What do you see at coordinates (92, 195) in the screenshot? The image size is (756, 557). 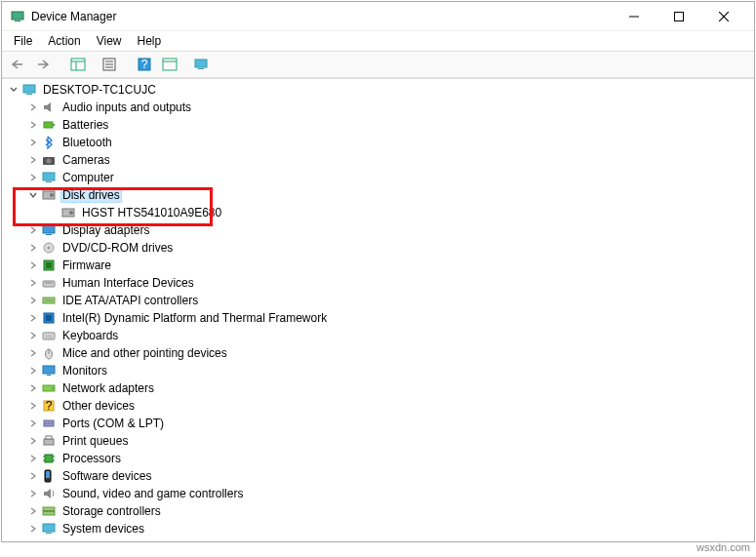 I see `node-label: Disk drives` at bounding box center [92, 195].